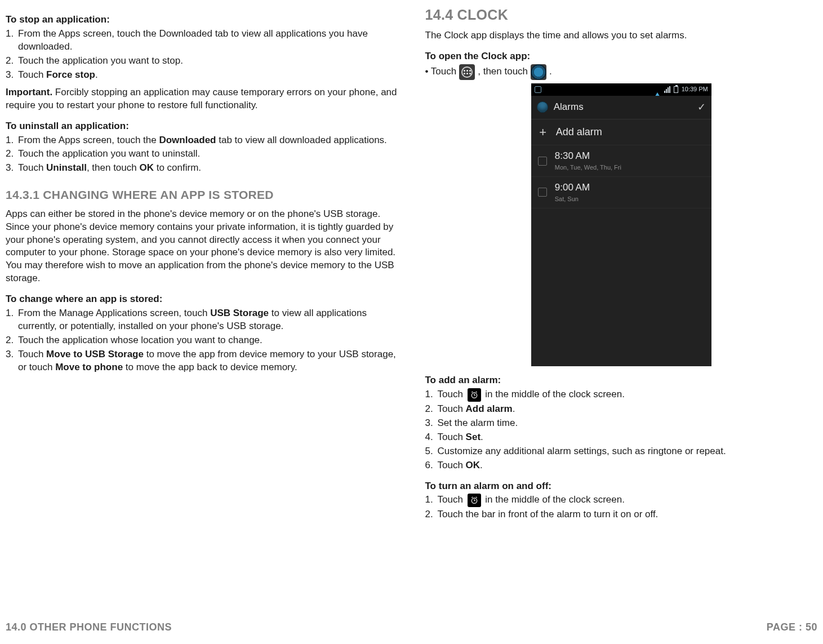  What do you see at coordinates (89, 627) in the screenshot?
I see `footer-left: 14.0 OTHER PHONE FUNCTIONS` at bounding box center [89, 627].